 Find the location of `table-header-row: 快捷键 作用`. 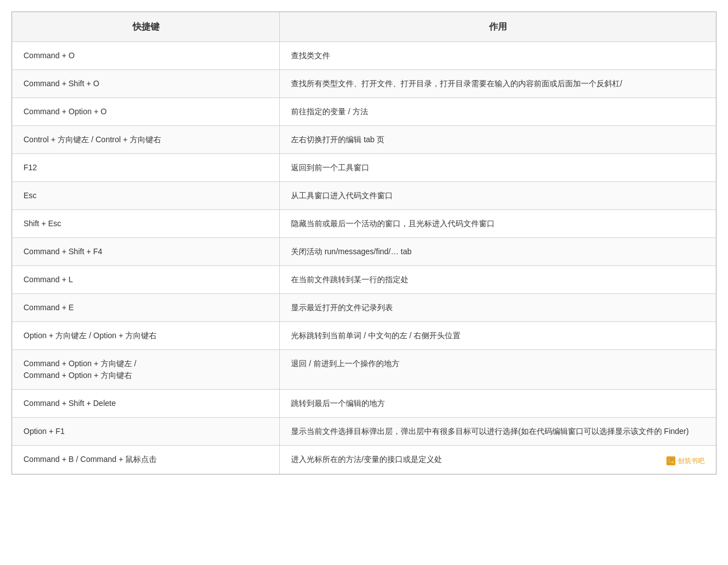

table-header-row: 快捷键 作用 is located at coordinates (364, 27).